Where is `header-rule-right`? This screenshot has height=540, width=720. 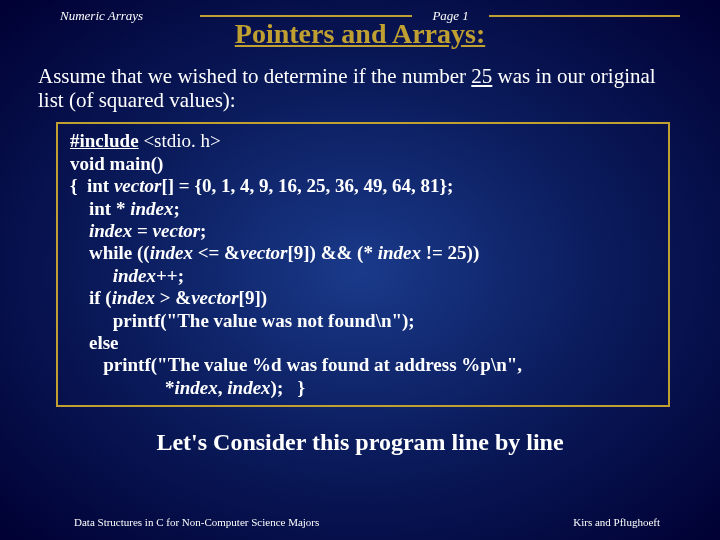
header-rule-right is located at coordinates (584, 16).